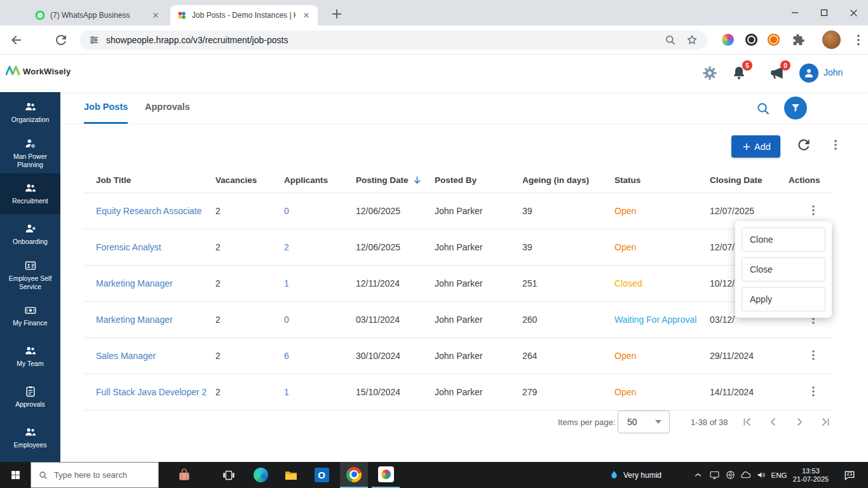 This screenshot has height=488, width=868. Describe the element at coordinates (662, 356) in the screenshot. I see `status-text: Open` at that location.